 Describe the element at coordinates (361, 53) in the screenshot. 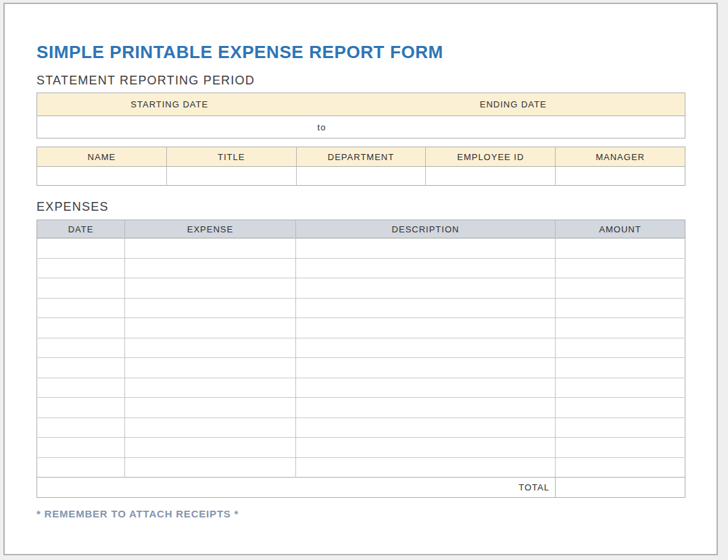

I see `page-title: SIMPLE PRINTABLE EXPENSE REPORT FORM` at that location.